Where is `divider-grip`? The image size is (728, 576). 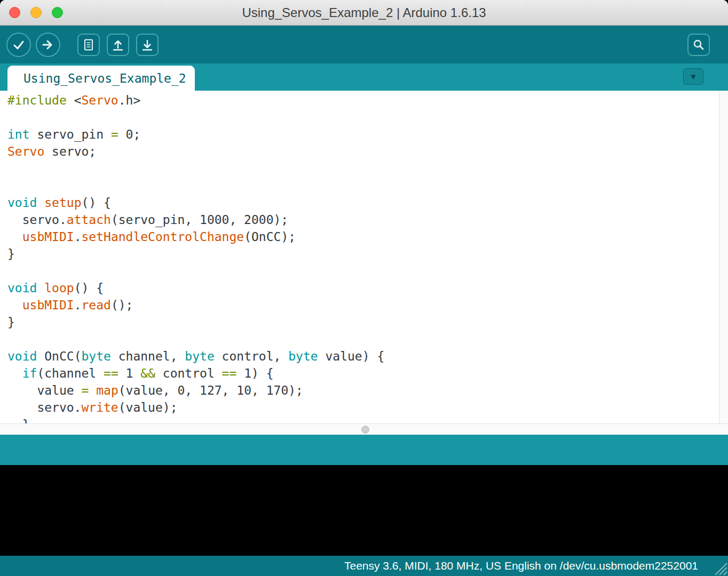 divider-grip is located at coordinates (365, 430).